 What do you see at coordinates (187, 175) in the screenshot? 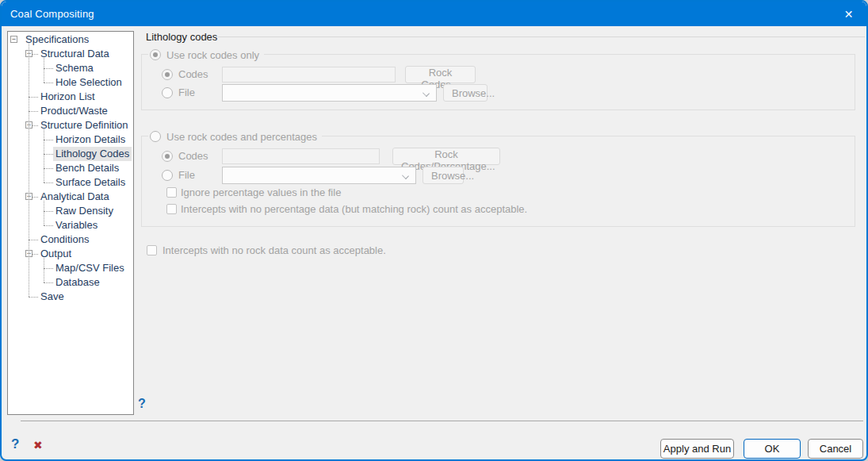
I see `group2-file-label: File` at bounding box center [187, 175].